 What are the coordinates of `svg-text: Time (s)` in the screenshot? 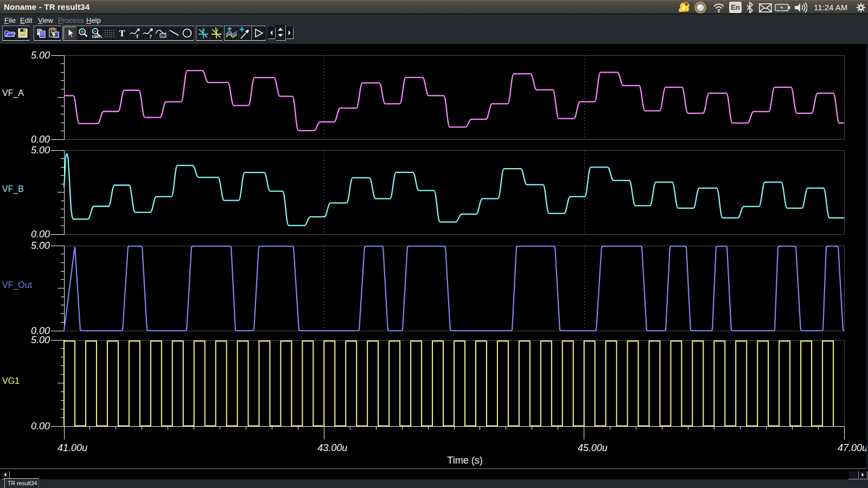 It's located at (464, 460).